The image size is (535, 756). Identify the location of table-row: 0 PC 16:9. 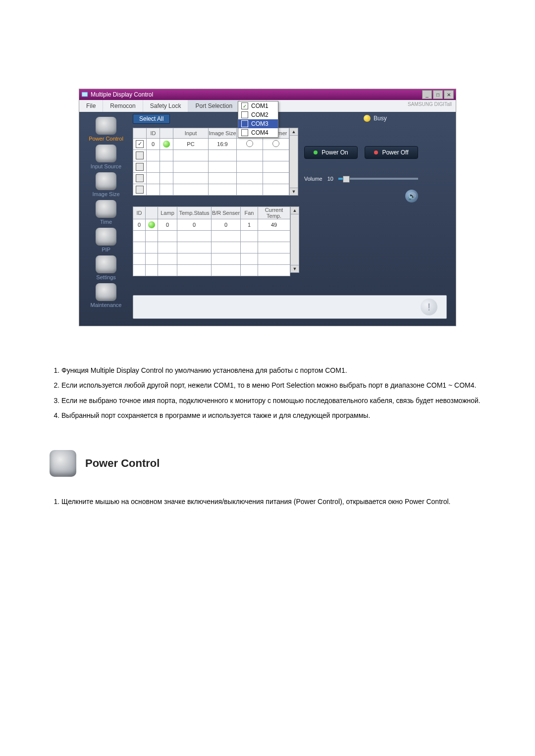
(211, 145).